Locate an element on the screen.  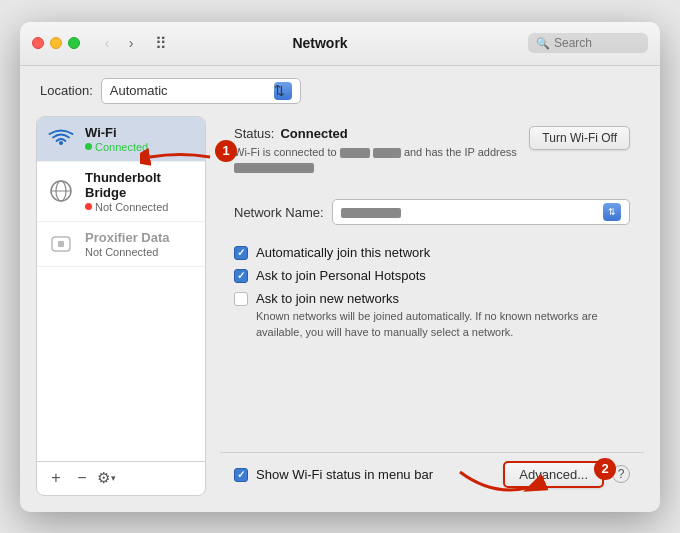
proxy-icon is located at coordinates (61, 244).